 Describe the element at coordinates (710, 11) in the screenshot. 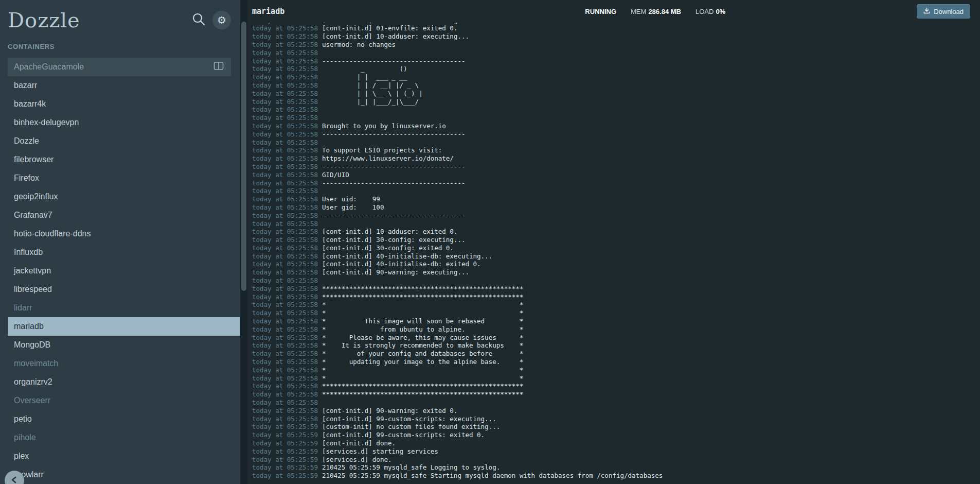

I see `load-stat: LOAD0%` at that location.